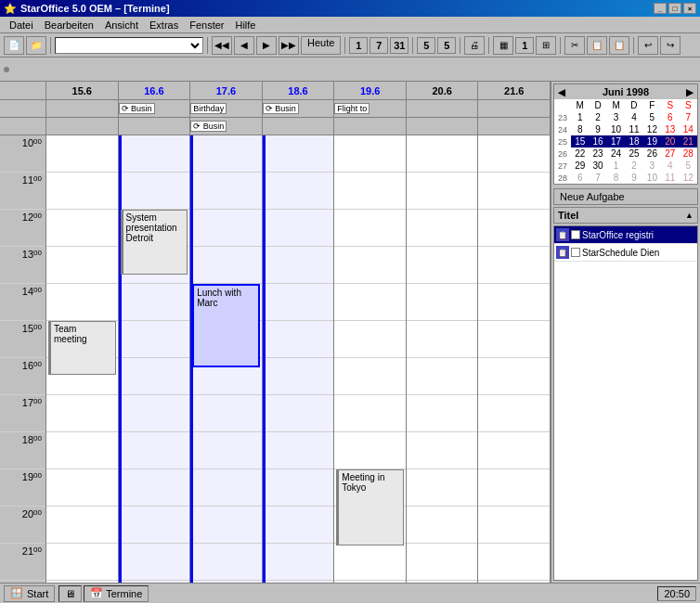  Describe the element at coordinates (633, 165) in the screenshot. I see `day-next-2: 2` at that location.